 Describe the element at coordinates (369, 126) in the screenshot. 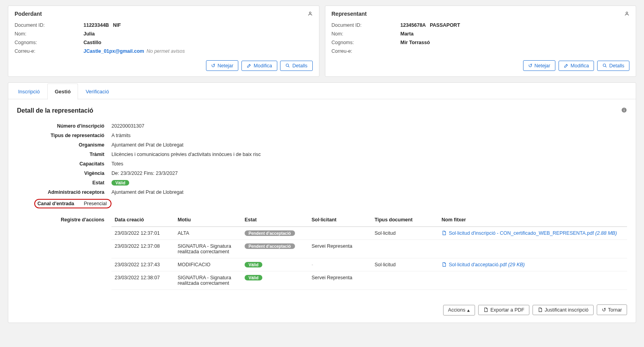

I see `num-insc-value: 202200031307` at that location.